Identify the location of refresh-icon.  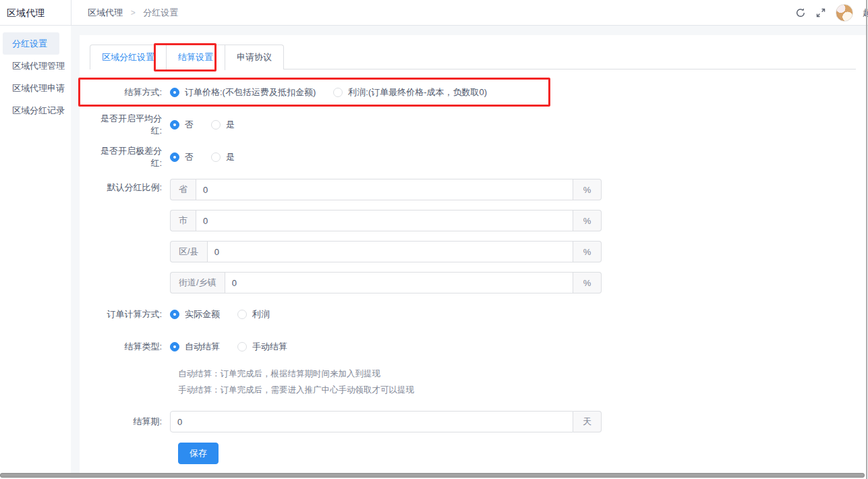
(801, 13).